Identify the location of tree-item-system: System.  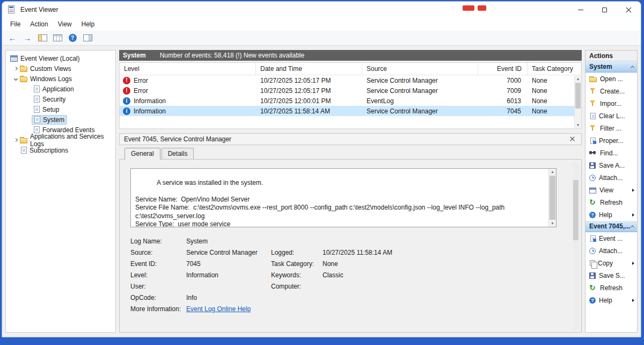
(61, 119).